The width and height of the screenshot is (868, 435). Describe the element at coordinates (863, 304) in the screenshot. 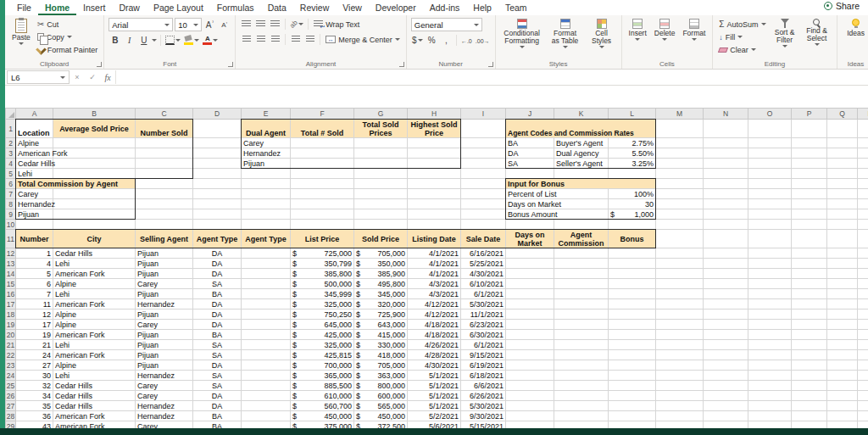

I see `cell-R17` at that location.